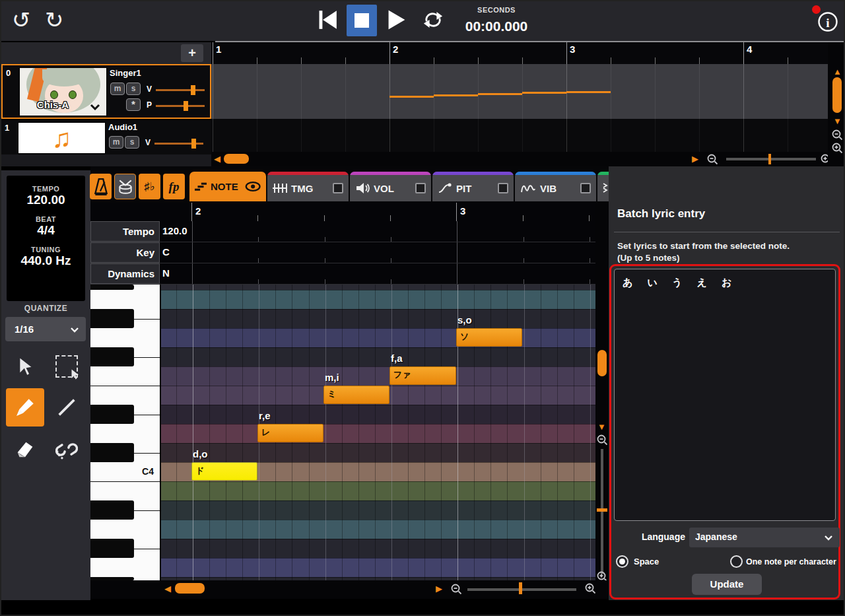 The width and height of the screenshot is (845, 616). What do you see at coordinates (228, 186) in the screenshot?
I see `tab-note: NOTE` at bounding box center [228, 186].